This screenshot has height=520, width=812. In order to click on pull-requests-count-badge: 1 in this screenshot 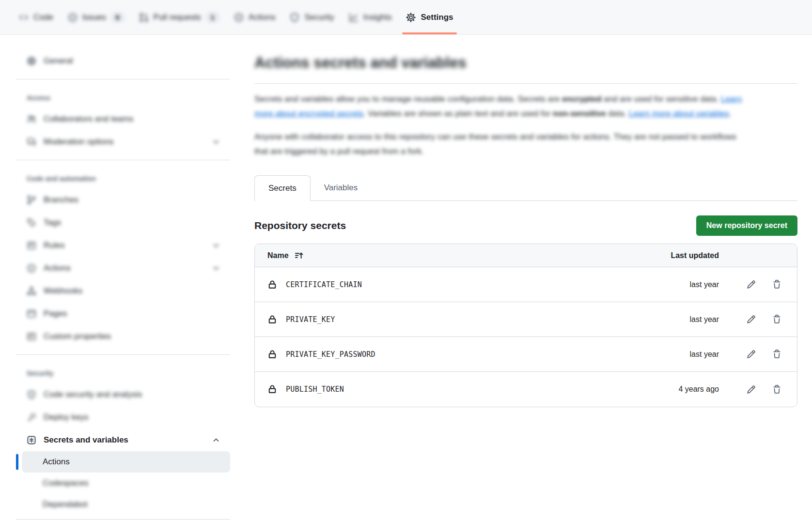, I will do `click(213, 17)`.